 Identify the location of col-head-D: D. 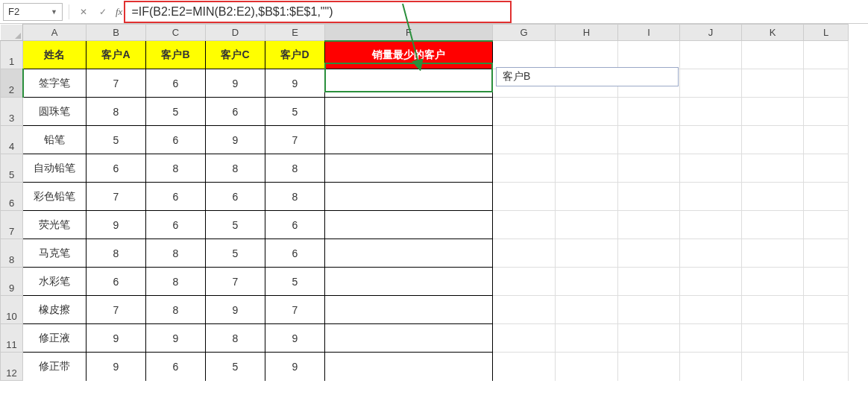
(236, 33).